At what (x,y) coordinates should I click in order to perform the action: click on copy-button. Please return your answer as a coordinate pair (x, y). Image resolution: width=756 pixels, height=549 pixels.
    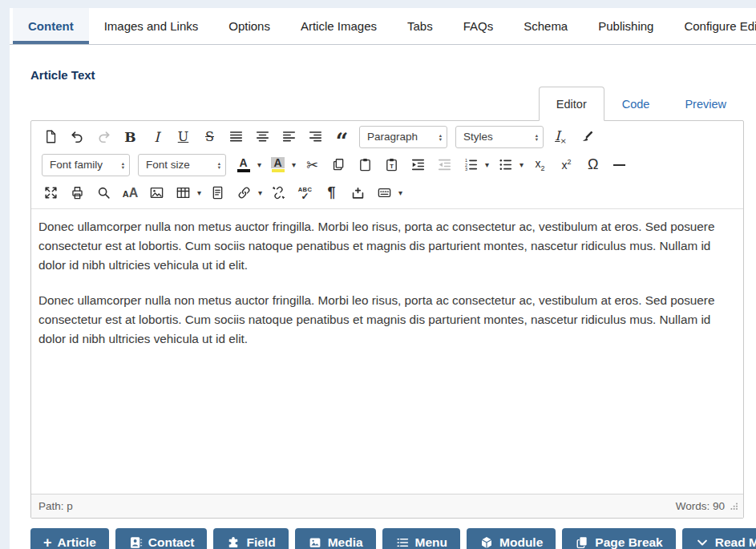
    Looking at the image, I should click on (338, 165).